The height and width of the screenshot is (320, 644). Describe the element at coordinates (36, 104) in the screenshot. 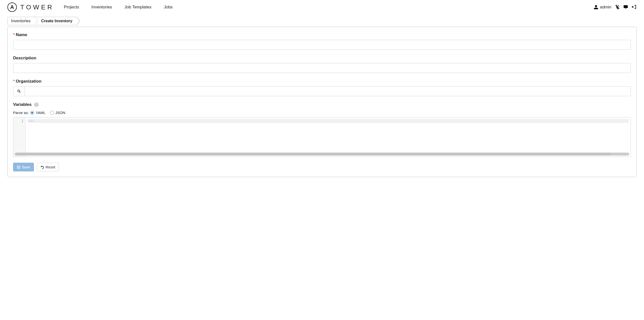

I see `help-icon: ?` at that location.